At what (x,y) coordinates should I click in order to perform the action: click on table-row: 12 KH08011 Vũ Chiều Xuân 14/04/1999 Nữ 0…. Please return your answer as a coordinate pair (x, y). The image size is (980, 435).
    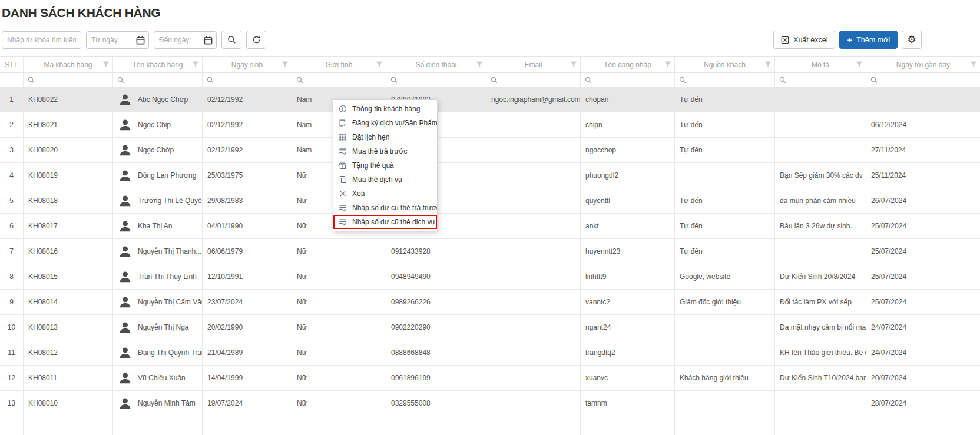
    Looking at the image, I should click on (490, 378).